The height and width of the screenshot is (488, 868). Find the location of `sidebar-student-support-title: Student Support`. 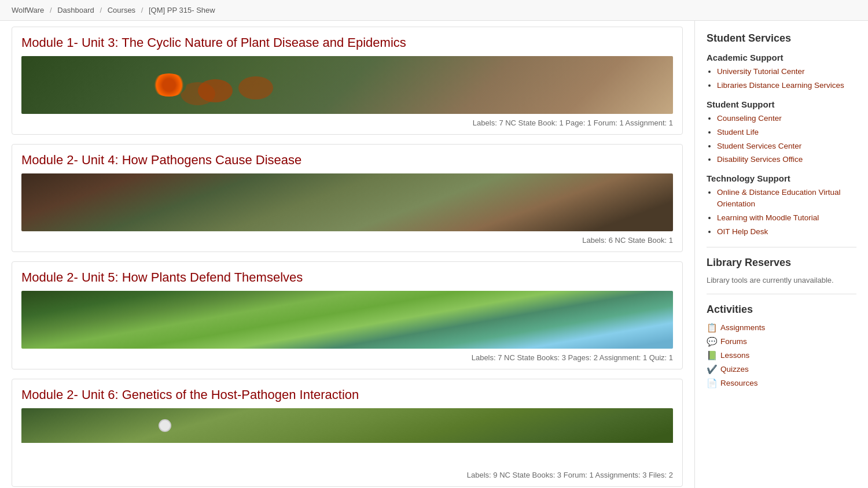

sidebar-student-support-title: Student Support is located at coordinates (781, 104).